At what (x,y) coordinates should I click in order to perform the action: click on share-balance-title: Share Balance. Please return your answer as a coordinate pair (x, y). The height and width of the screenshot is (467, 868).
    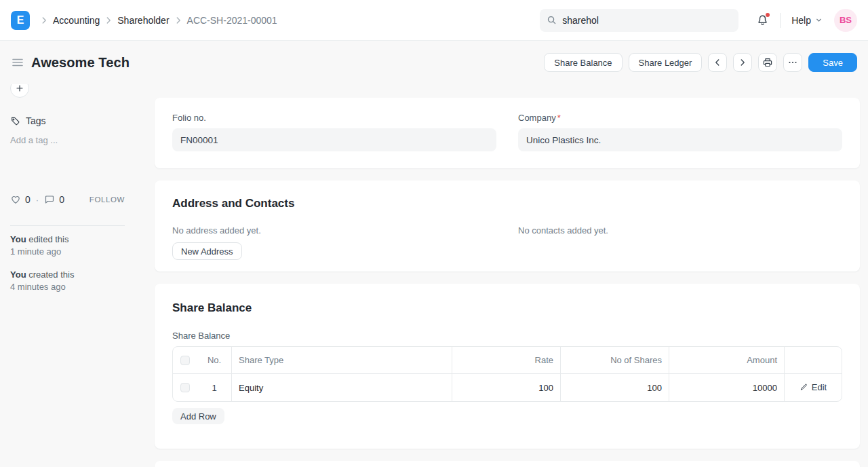
    Looking at the image, I should click on (507, 308).